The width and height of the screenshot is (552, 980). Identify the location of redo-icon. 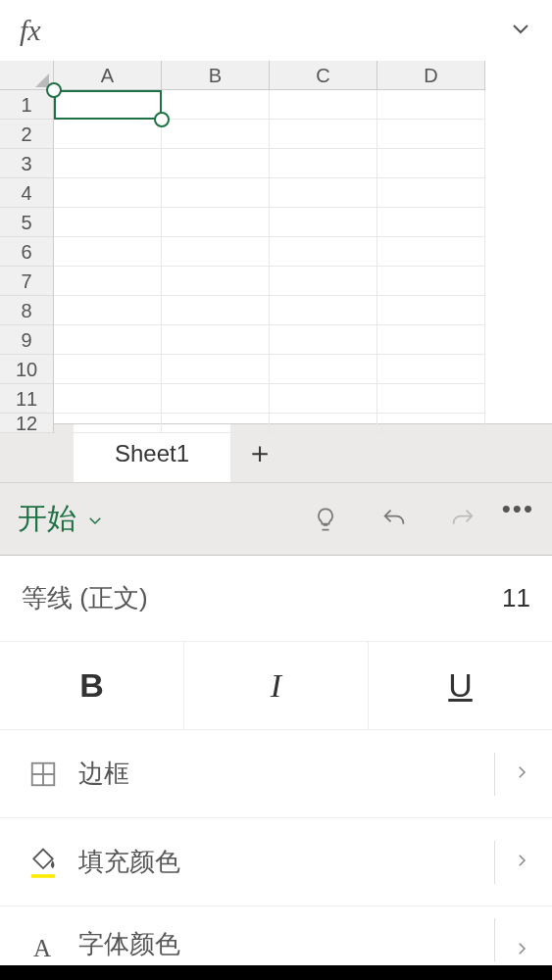
(463, 519).